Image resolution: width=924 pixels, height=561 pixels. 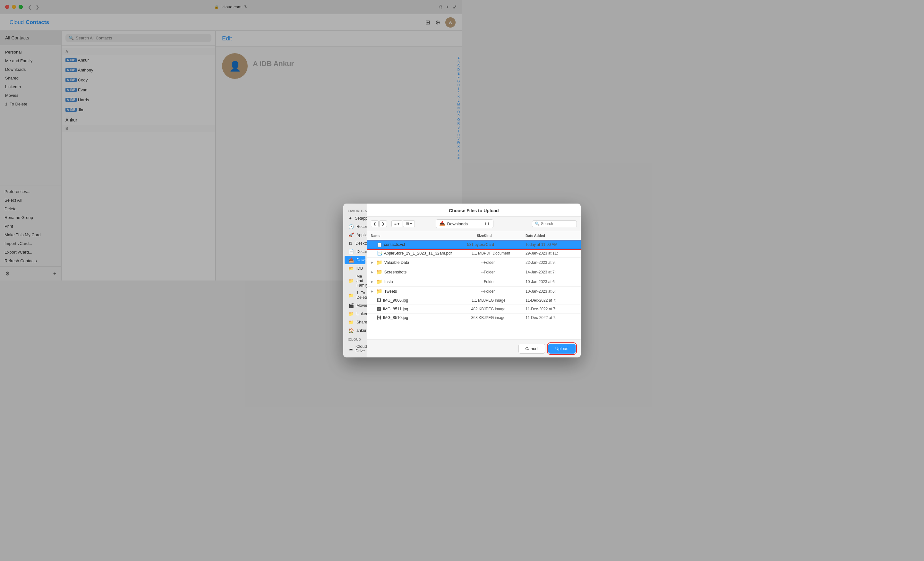 I want to click on file-name-cell: ▶ 📁 Valuable Data, so click(x=411, y=262).